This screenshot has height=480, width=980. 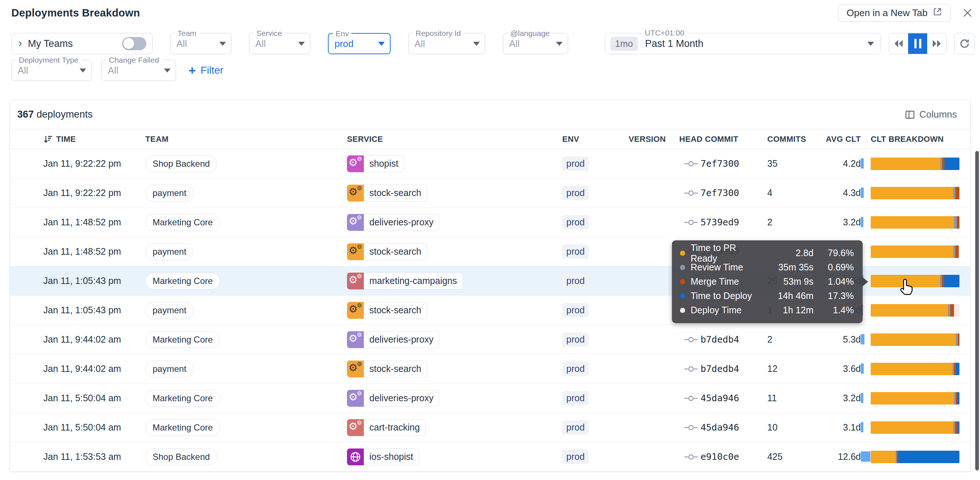 I want to click on pause-button, so click(x=918, y=44).